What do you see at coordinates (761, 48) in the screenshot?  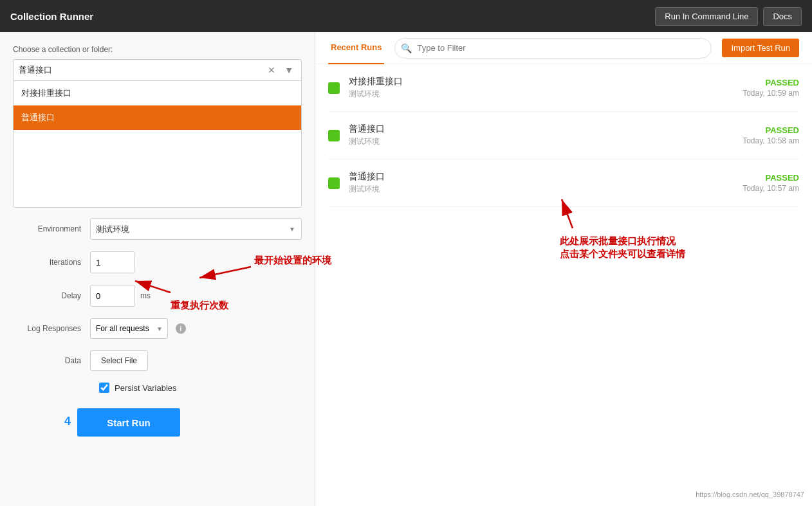 I see `import-test-run-button: Import Test Run` at bounding box center [761, 48].